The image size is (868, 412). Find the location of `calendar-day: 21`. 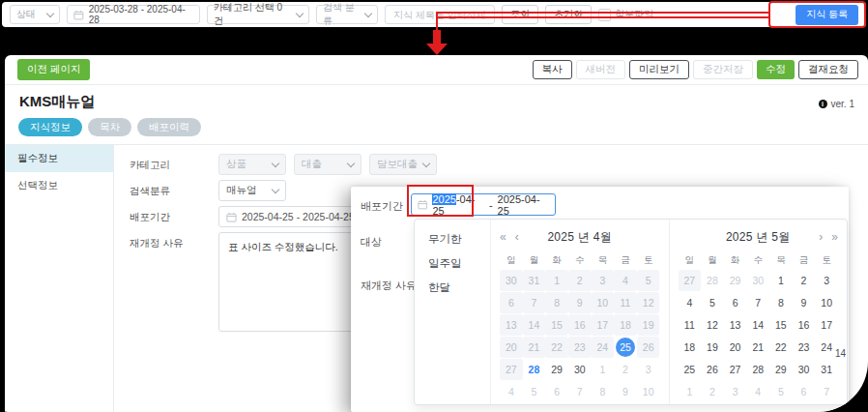

calendar-day: 21 is located at coordinates (758, 347).